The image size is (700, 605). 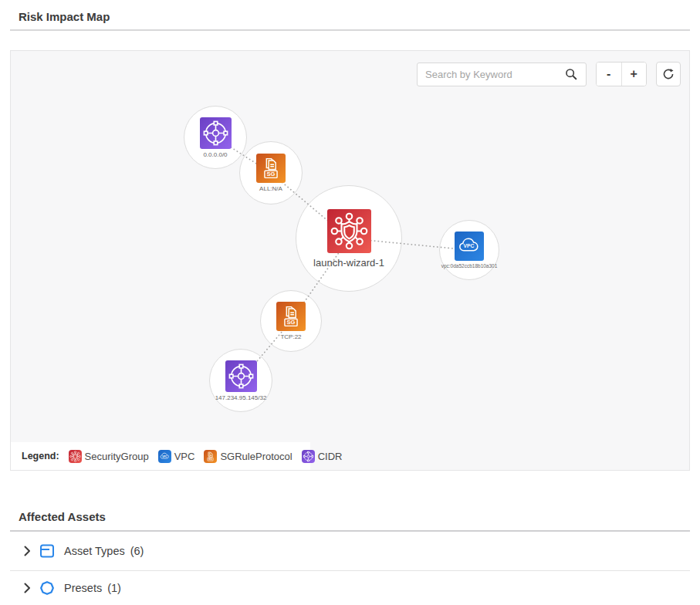 What do you see at coordinates (241, 398) in the screenshot?
I see `node-label: 147.234.95.145/32` at bounding box center [241, 398].